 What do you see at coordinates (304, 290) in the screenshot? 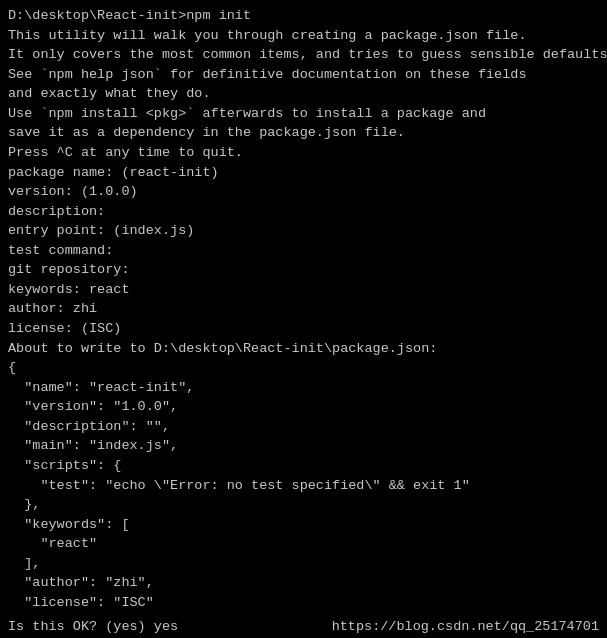
I see `terminal-line: keywords: react` at bounding box center [304, 290].